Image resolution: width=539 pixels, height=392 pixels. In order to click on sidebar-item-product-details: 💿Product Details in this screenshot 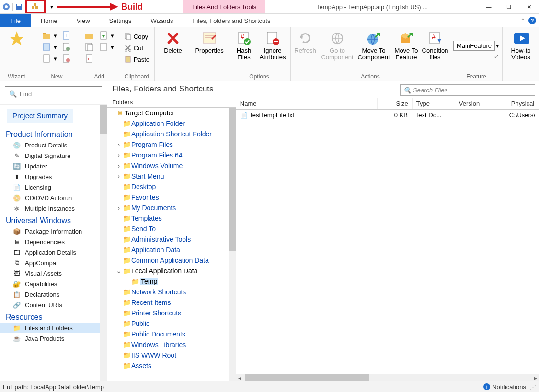, I will do `click(54, 145)`.